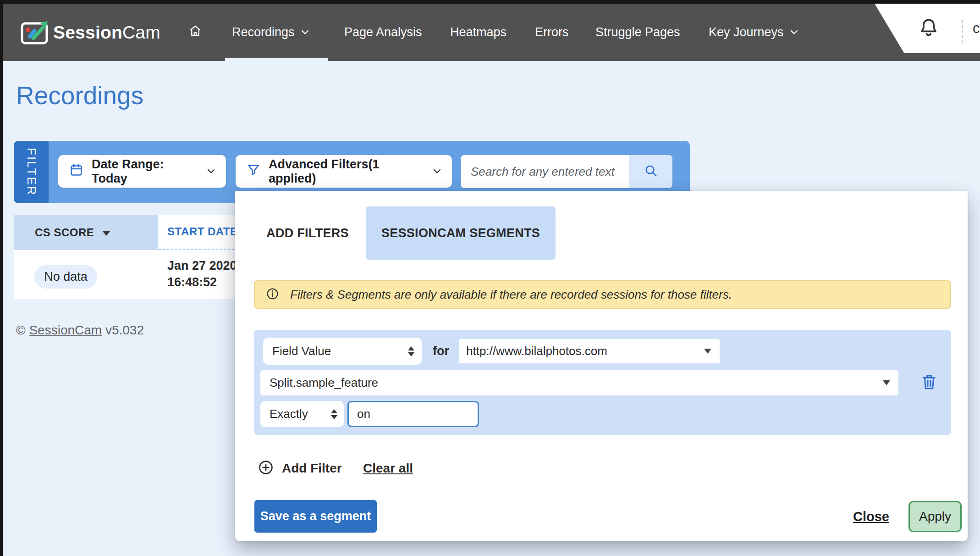 Image resolution: width=980 pixels, height=556 pixels. Describe the element at coordinates (347, 172) in the screenshot. I see `advanced-filters-label: Advanced Filters(1 applied)` at that location.